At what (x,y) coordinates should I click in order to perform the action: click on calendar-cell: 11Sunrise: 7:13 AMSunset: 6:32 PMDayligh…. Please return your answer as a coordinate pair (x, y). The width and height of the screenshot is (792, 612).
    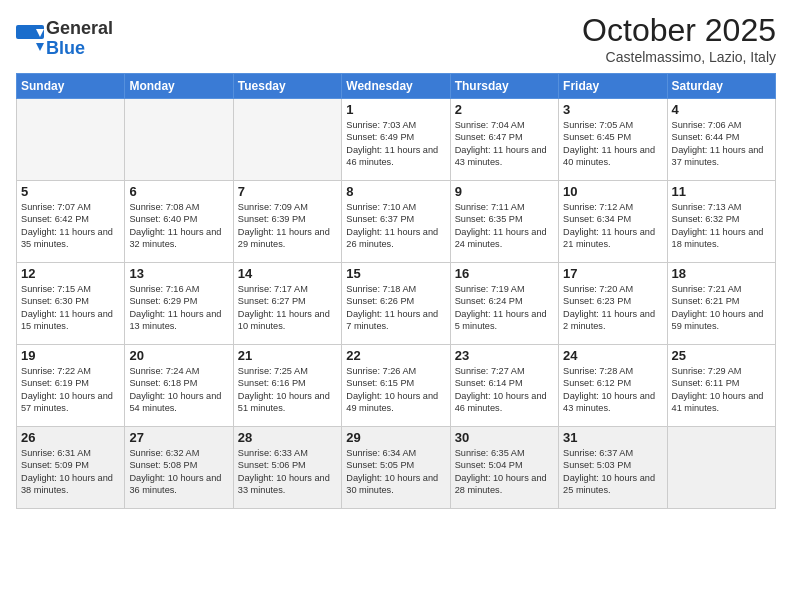
    Looking at the image, I should click on (721, 222).